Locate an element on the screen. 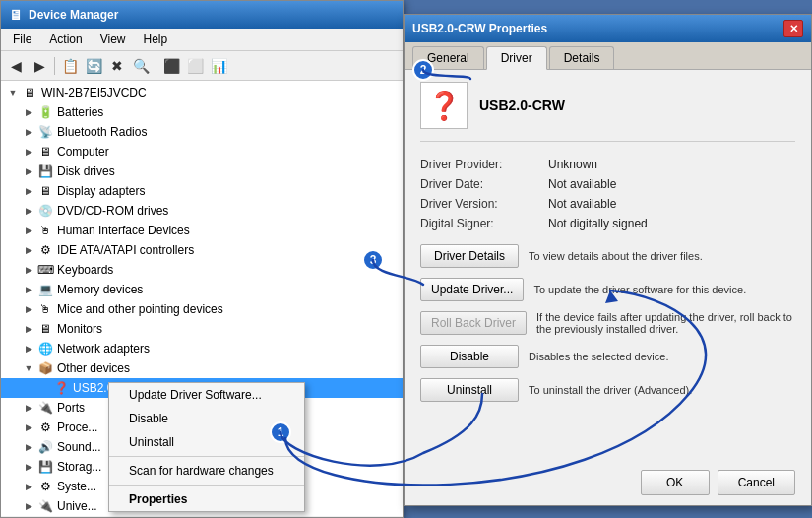 This screenshot has height=518, width=812. tree-memory: ▶ 💻 Memory devices is located at coordinates (202, 290).